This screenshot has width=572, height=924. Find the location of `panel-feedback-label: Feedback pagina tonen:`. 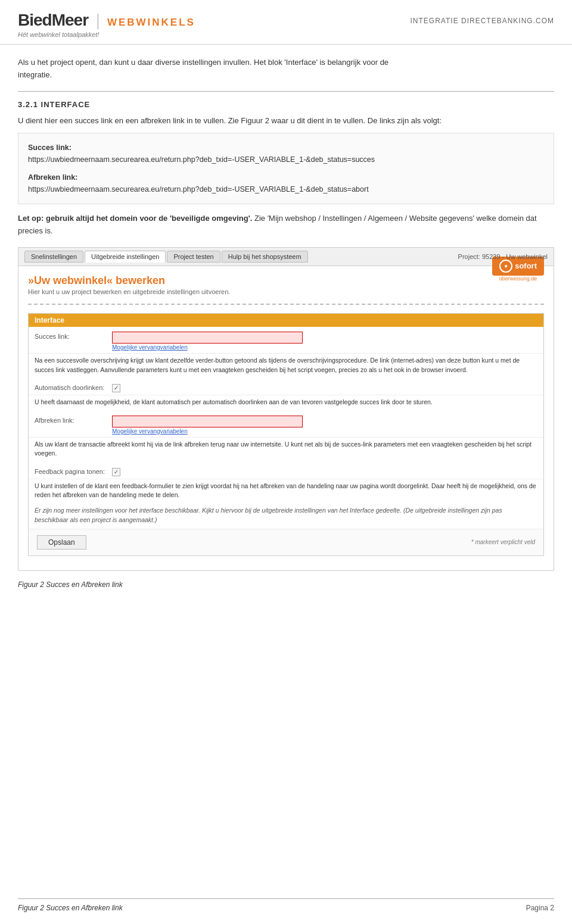

panel-feedback-label: Feedback pagina tonen: is located at coordinates (73, 471).